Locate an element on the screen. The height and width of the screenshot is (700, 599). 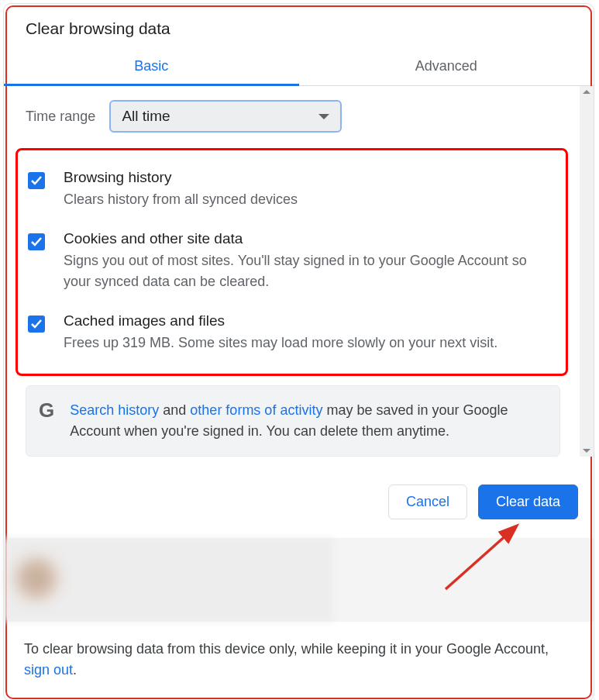
blurred-user-section is located at coordinates (299, 580).